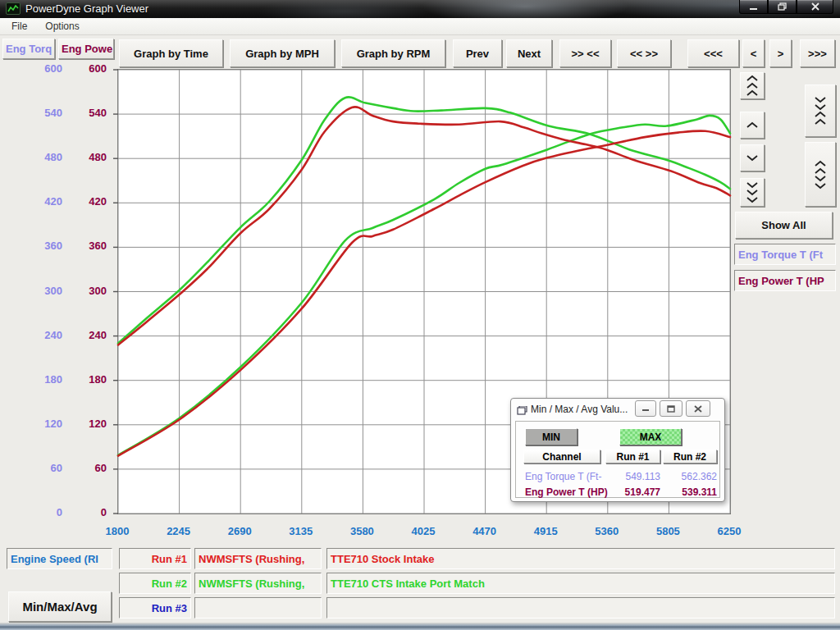 The image size is (840, 630). Describe the element at coordinates (84, 468) in the screenshot. I see `y-tick-power-60: 60` at that location.